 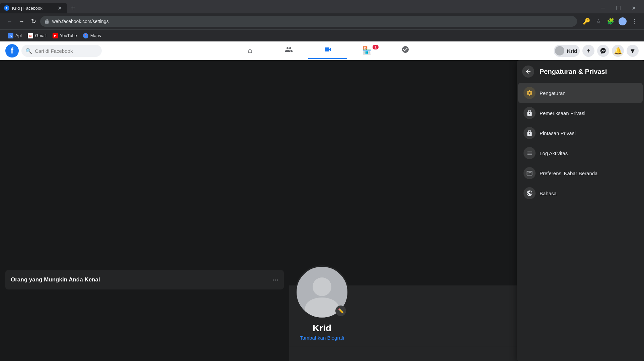 I want to click on globe-icon, so click(x=530, y=193).